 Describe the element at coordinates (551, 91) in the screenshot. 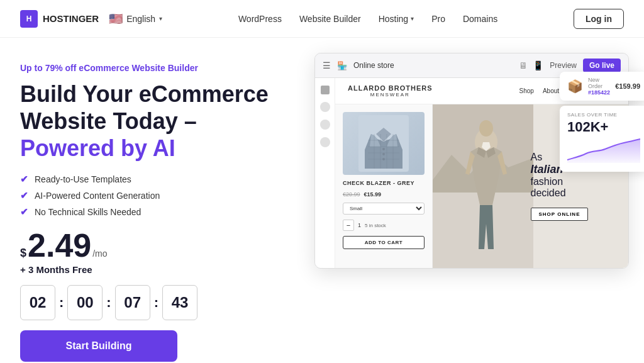

I see `site-nav-about: About` at that location.